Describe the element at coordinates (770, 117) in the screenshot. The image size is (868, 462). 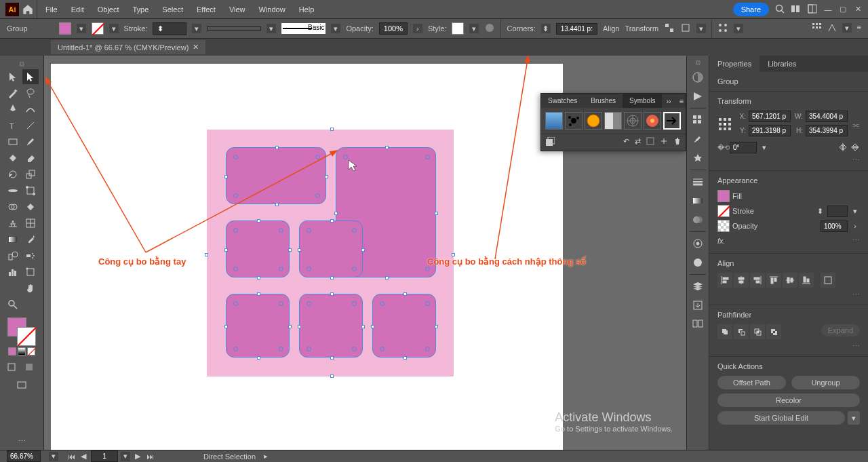
I see `x-input` at that location.